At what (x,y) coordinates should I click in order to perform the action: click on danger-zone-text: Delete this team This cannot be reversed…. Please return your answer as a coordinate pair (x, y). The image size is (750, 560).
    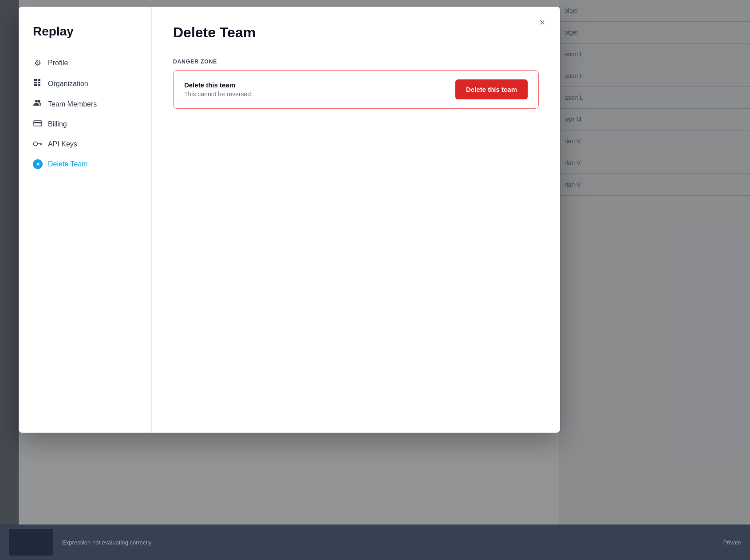
    Looking at the image, I should click on (218, 90).